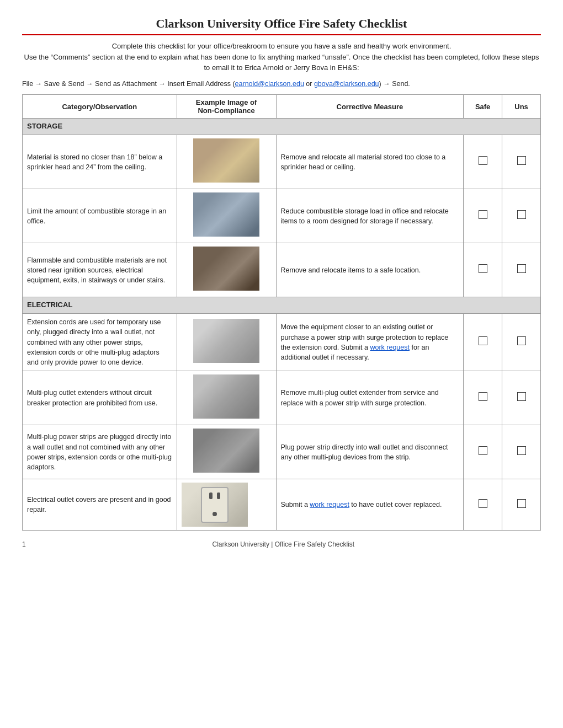 Image resolution: width=563 pixels, height=728 pixels. What do you see at coordinates (100, 270) in the screenshot?
I see `observation-cell: Flammable and combustible materials are …` at bounding box center [100, 270].